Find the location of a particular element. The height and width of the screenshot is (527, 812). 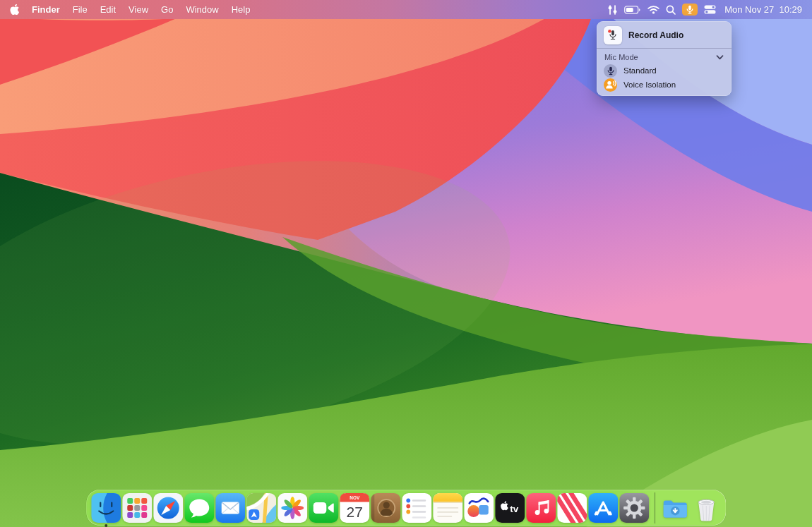

dock-item-system-settings is located at coordinates (634, 508).